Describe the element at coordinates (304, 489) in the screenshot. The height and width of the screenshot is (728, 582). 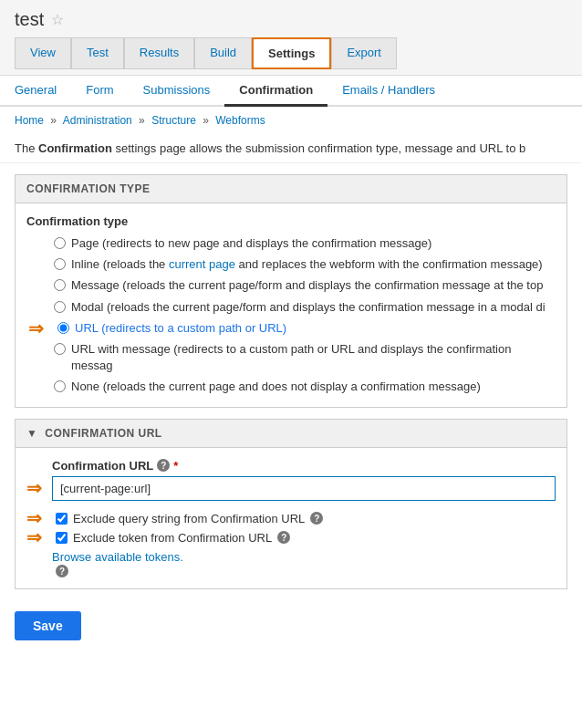
I see `confirmation-url-input` at that location.